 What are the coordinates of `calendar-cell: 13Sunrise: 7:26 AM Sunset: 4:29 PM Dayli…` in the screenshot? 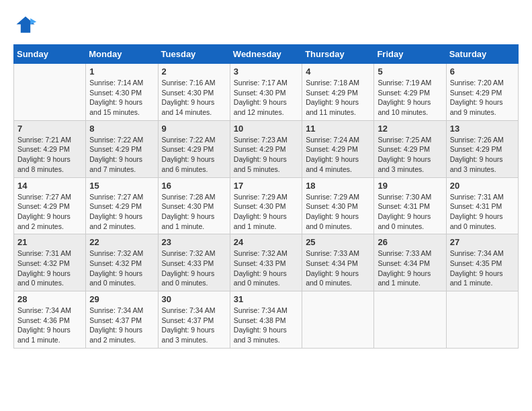 It's located at (482, 149).